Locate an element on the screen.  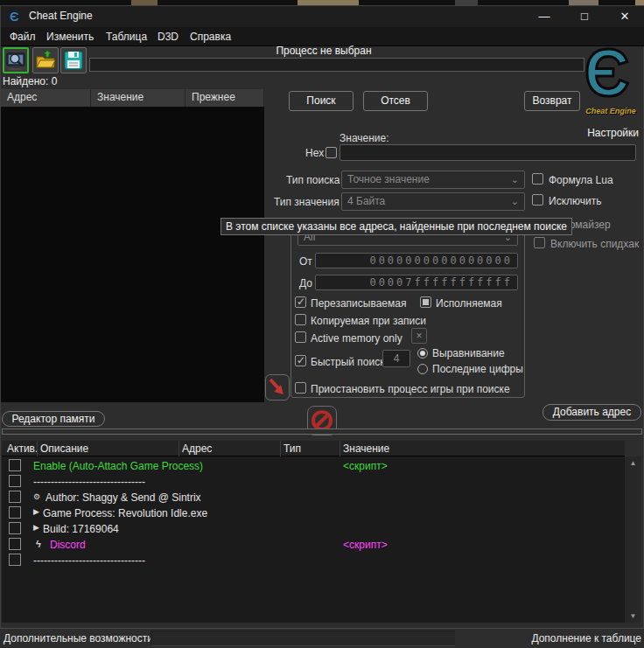
from-input: 0000000000000000 is located at coordinates (416, 261).